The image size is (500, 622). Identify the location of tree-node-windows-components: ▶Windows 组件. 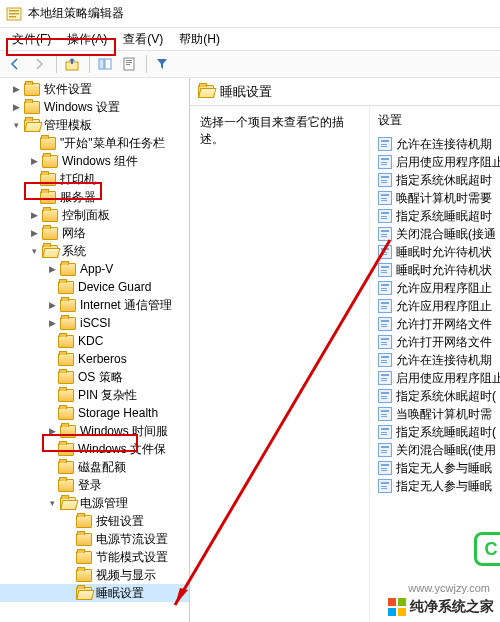
(94, 161).